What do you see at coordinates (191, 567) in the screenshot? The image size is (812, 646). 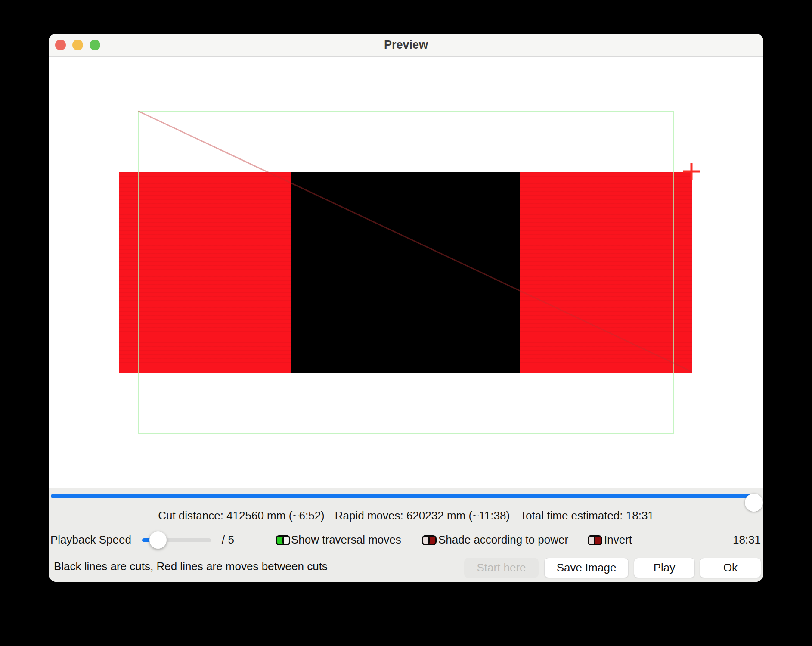 I see `legend-hint-text: Black lines are cuts, Red lines are move…` at bounding box center [191, 567].